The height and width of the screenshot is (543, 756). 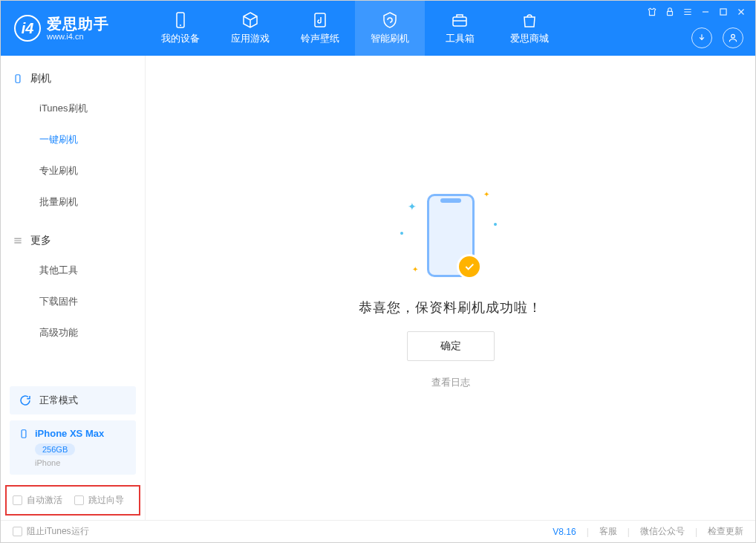 I want to click on sidebar-item-itunes-flash: iTunes刷机, so click(x=73, y=108).